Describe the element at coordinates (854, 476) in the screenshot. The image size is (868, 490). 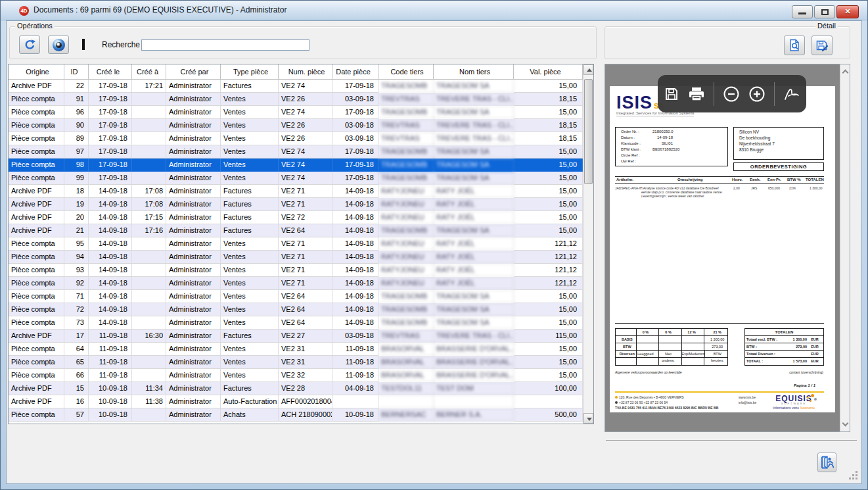
I see `resize-grip` at that location.